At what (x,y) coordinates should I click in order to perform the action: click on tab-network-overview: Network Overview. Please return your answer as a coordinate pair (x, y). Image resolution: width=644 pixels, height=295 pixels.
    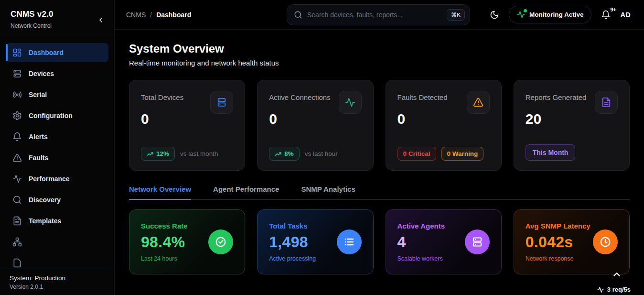
    Looking at the image, I should click on (160, 192).